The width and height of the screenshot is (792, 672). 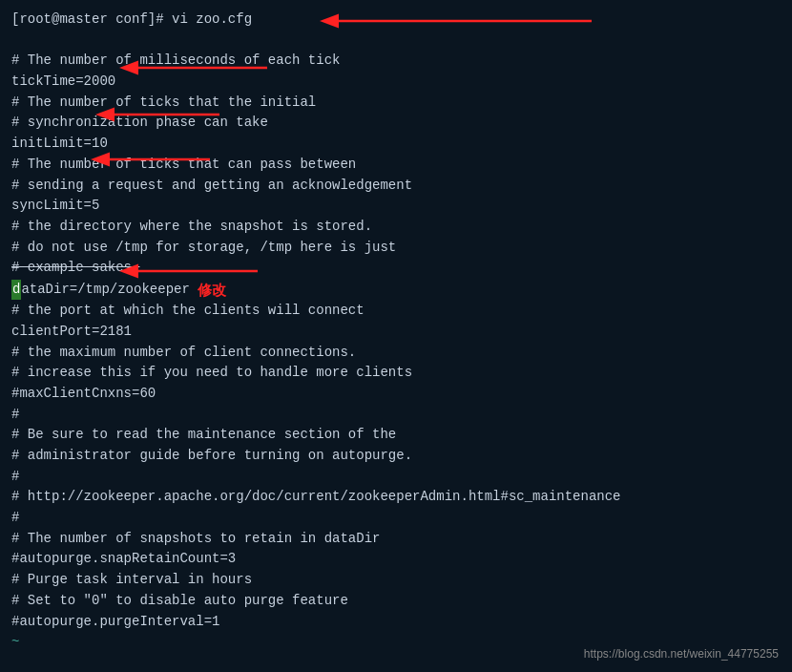 What do you see at coordinates (396, 165) in the screenshot?
I see `line-comment4: # The number of ticks that can pass betw…` at bounding box center [396, 165].